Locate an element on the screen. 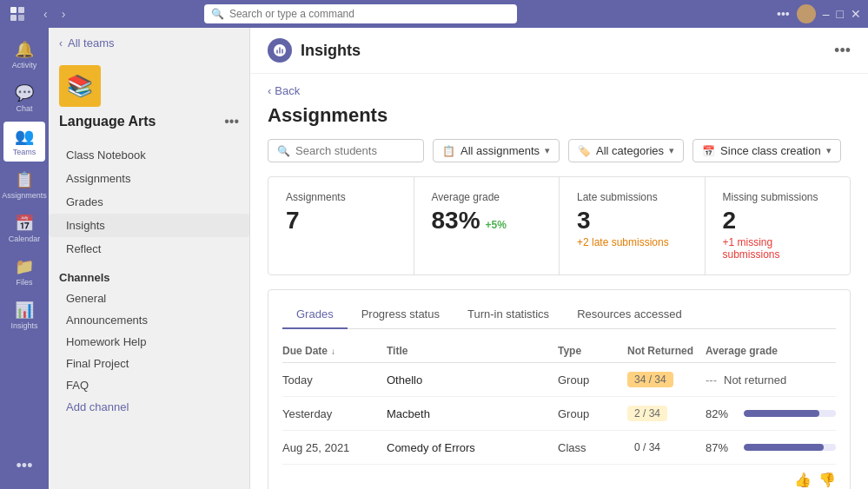 This screenshot has width=868, height=489. col-header-type: Type is located at coordinates (593, 351).